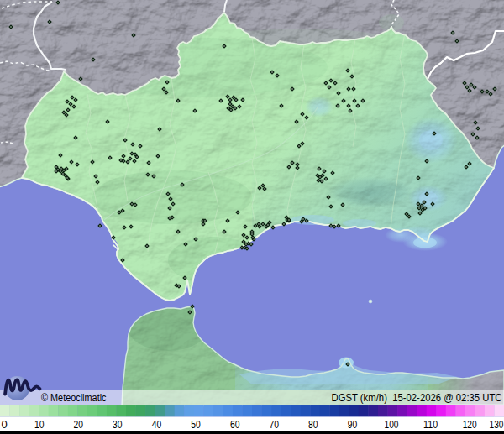 The width and height of the screenshot is (504, 434). I want to click on svg-text: 70, so click(274, 425).